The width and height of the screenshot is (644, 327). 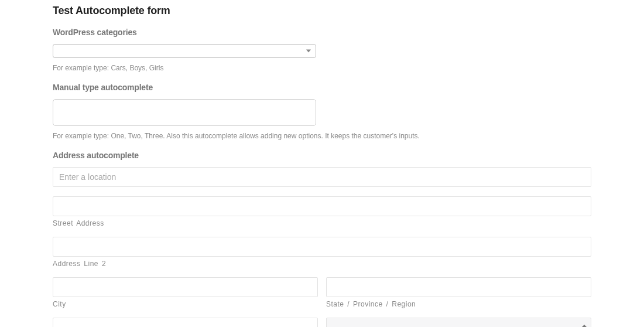 What do you see at coordinates (322, 136) in the screenshot?
I see `manual-autocomplete-help: For example type: One, Two, Three. Also …` at bounding box center [322, 136].